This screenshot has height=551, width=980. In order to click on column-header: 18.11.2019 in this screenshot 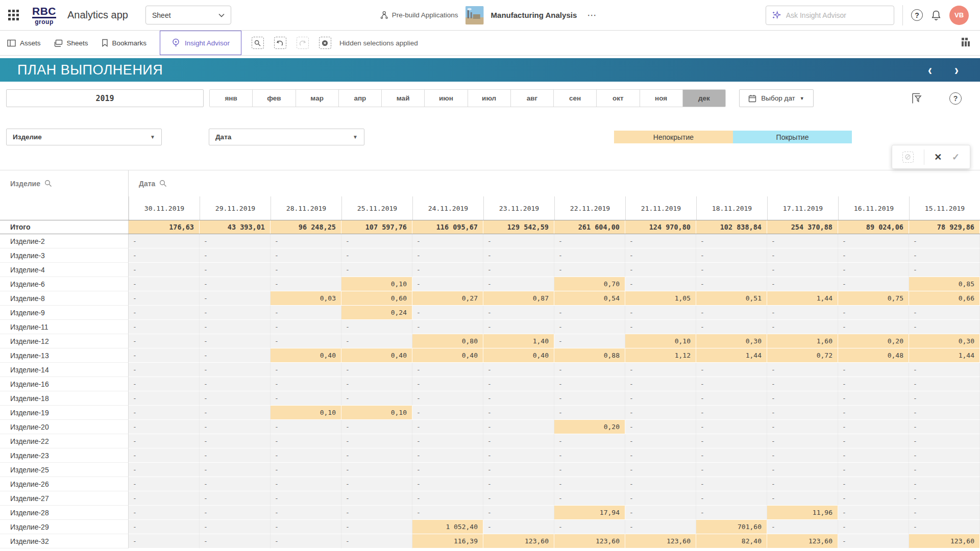, I will do `click(732, 208)`.